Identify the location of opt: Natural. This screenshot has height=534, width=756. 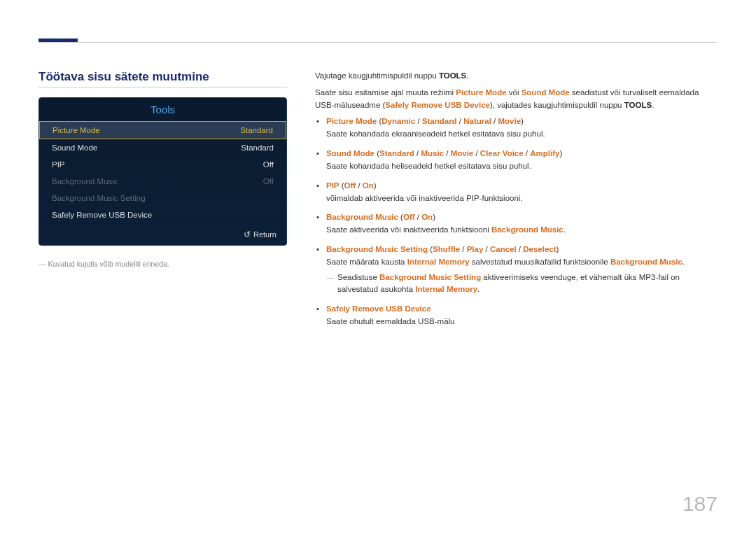
(477, 121).